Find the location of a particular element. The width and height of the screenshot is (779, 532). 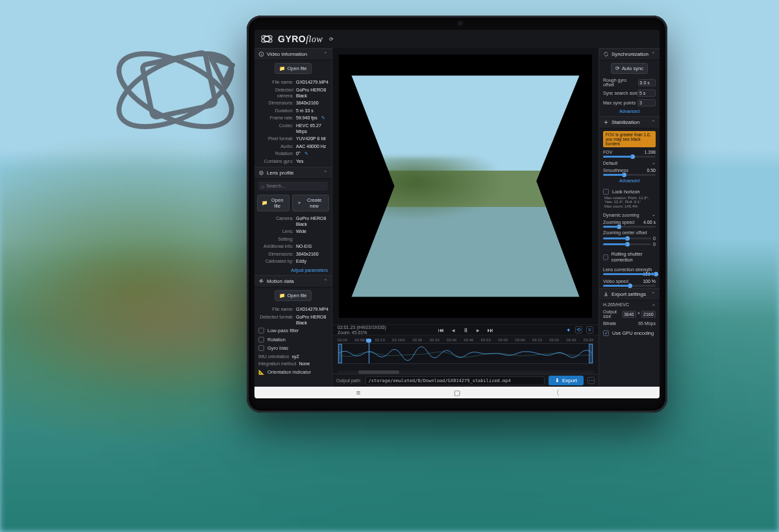

maxpts-label: Max sync points is located at coordinates (619, 103).